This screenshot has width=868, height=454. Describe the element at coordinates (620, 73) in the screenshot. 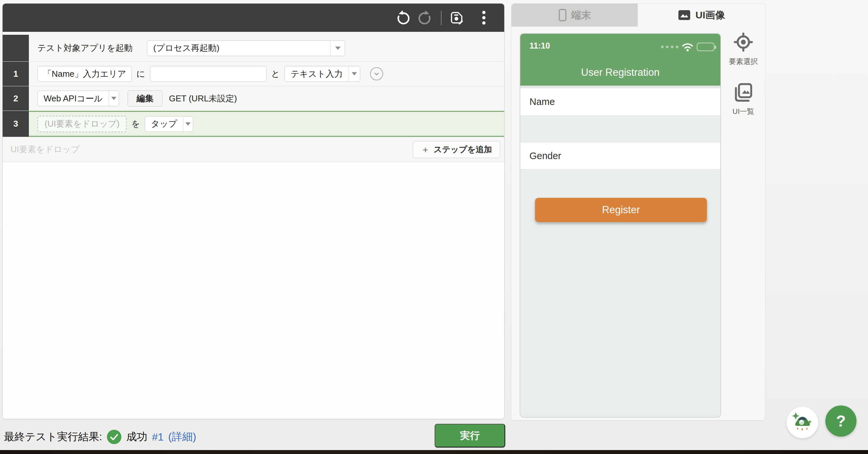

I see `phone-nav-title: User Registration` at that location.